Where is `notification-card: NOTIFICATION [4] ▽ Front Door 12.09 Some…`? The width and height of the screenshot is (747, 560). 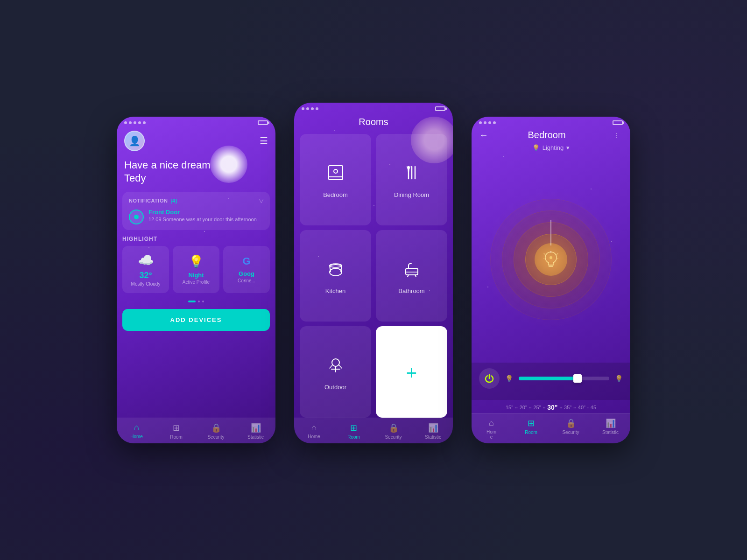 notification-card: NOTIFICATION [4] ▽ Front Door 12.09 Some… is located at coordinates (196, 211).